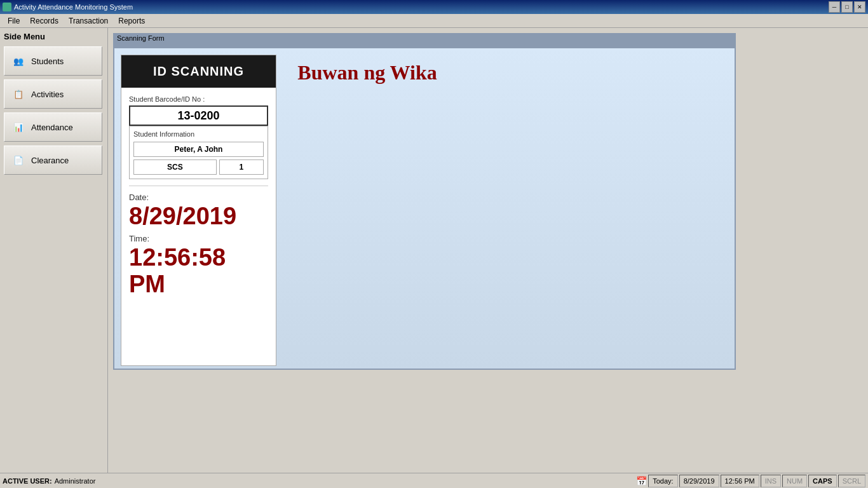 The height and width of the screenshot is (488, 868). I want to click on activities-icon: 📋, so click(18, 94).